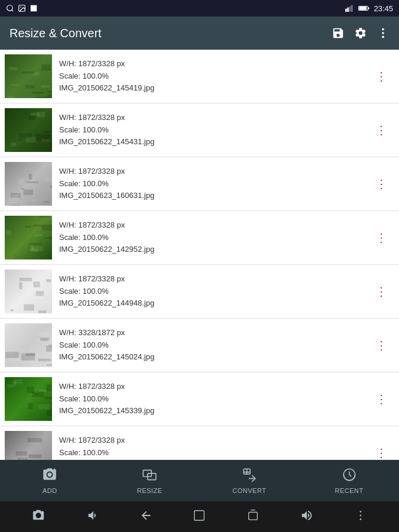 This screenshot has height=532, width=399. Describe the element at coordinates (50, 476) in the screenshot. I see `add-camera-icon: +` at that location.